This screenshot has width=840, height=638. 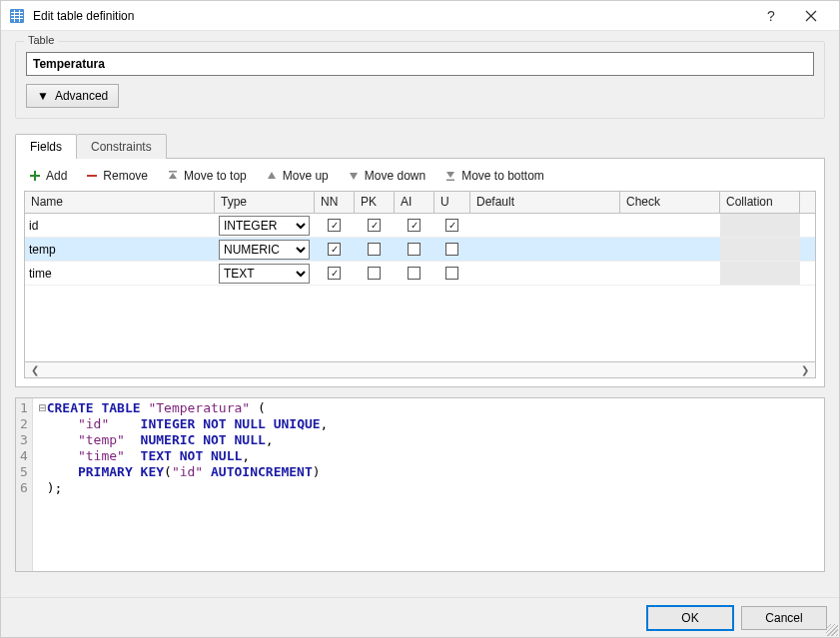 What do you see at coordinates (335, 202) in the screenshot?
I see `col-header-nn: NN` at bounding box center [335, 202].